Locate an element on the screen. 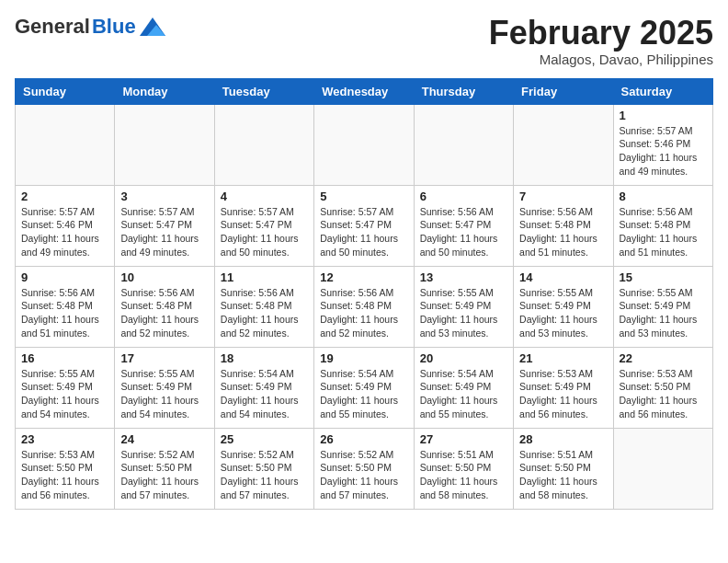 The image size is (728, 563). calendar-cell: 21Sunrise: 5:53 AM Sunset: 5:49 PM Dayli… is located at coordinates (563, 387).